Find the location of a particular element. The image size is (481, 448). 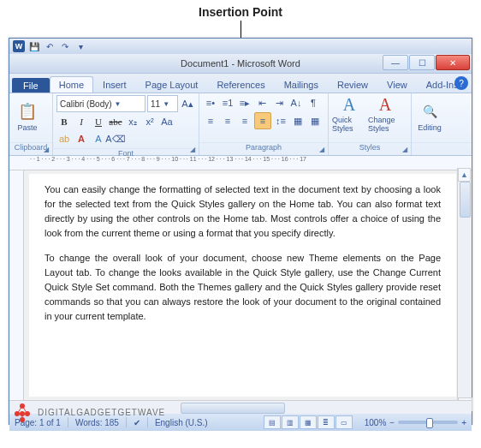

paste-icon: 📋 is located at coordinates (27, 111).